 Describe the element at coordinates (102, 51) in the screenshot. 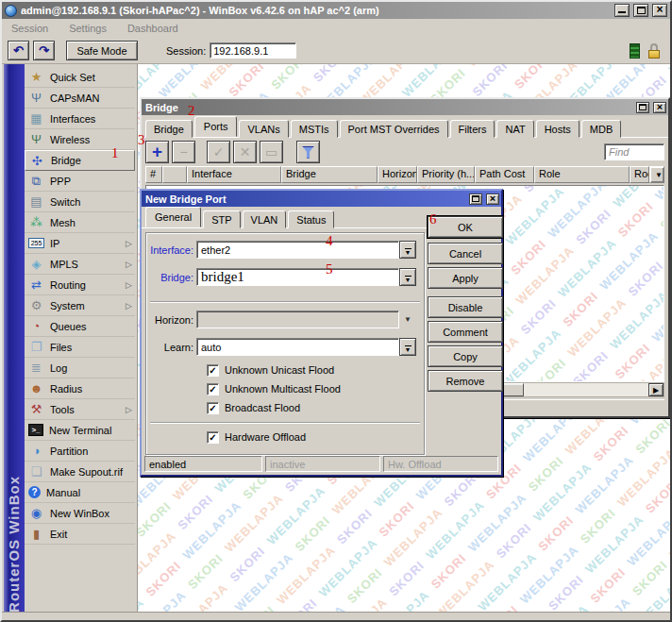

I see `safe-mode-button: Safe Mode` at that location.